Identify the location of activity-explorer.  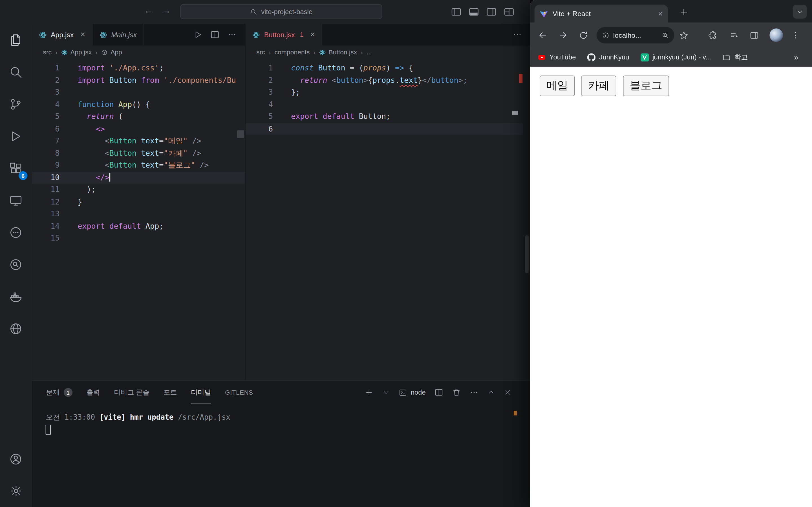
(16, 40).